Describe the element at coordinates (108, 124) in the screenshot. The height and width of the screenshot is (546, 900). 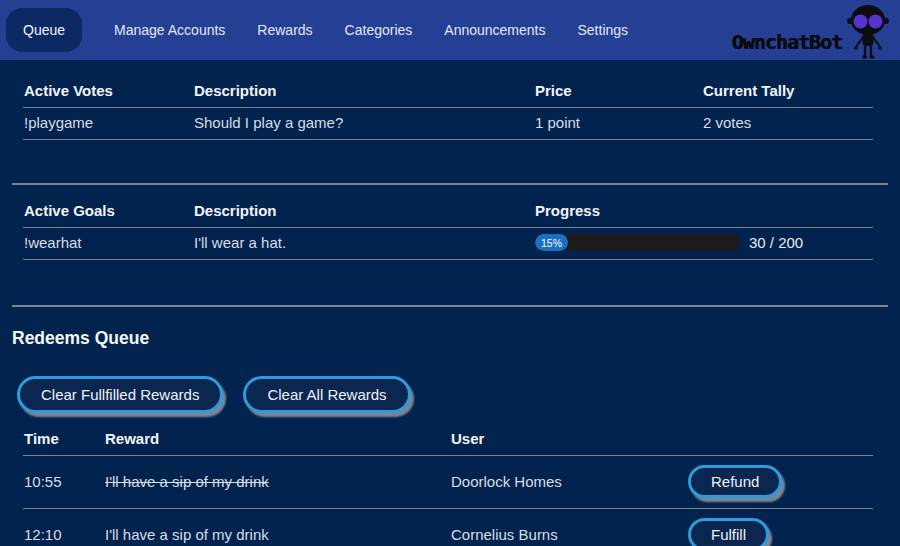
I see `vote-command-cell: !playgame` at that location.